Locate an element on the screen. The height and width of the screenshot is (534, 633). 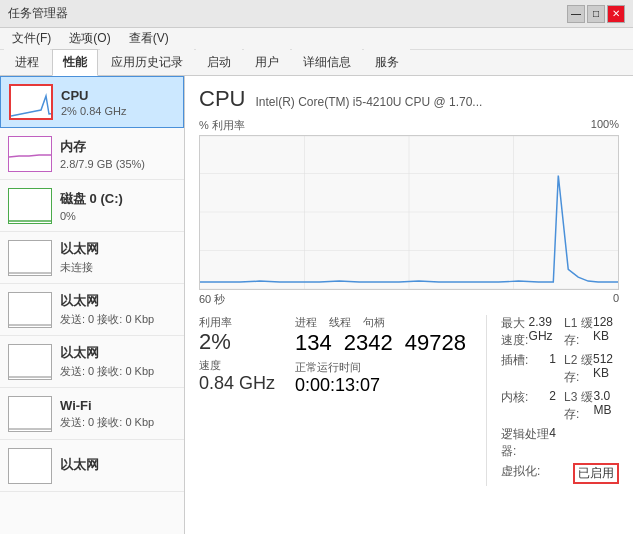
uptime-label: 正常运行时间 is located at coordinates (380, 368).